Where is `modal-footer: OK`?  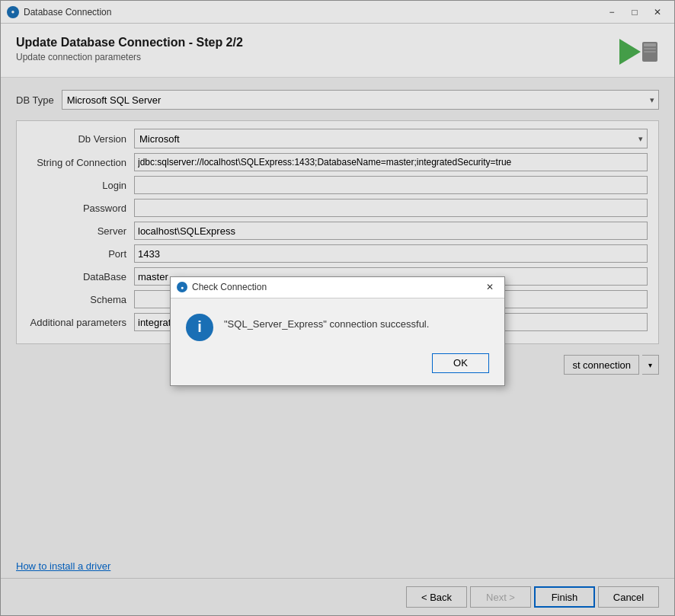
modal-footer: OK is located at coordinates (338, 369).